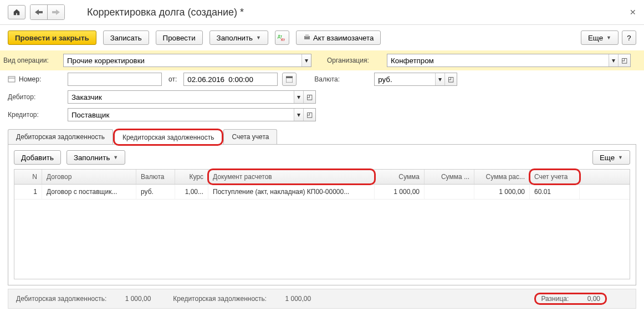  I want to click on doc-icon, so click(12, 79).